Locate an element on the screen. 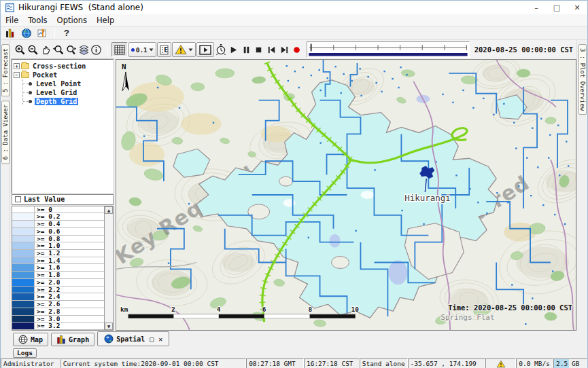 This screenshot has height=368, width=588. movie-player-button is located at coordinates (205, 50).